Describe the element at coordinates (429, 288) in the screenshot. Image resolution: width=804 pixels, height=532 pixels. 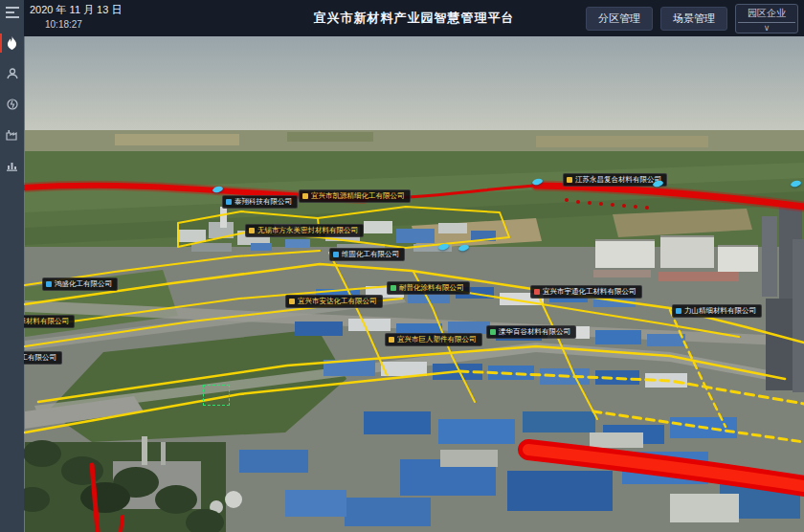
I see `company-label: 耐普化涂料有限公司` at that location.